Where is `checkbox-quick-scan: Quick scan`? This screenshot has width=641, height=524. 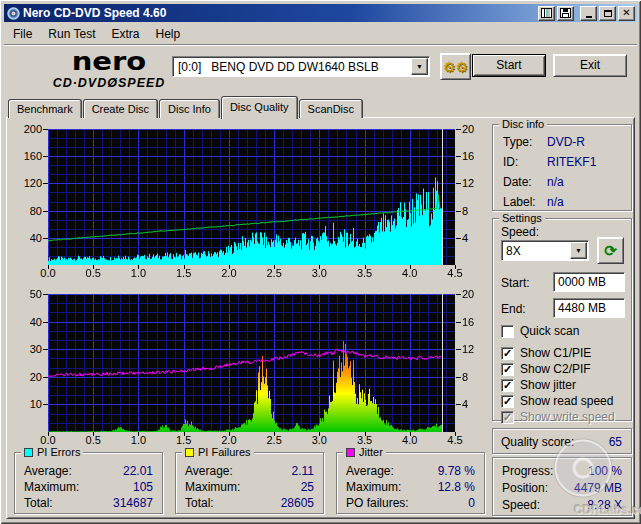 checkbox-quick-scan: Quick scan is located at coordinates (540, 331).